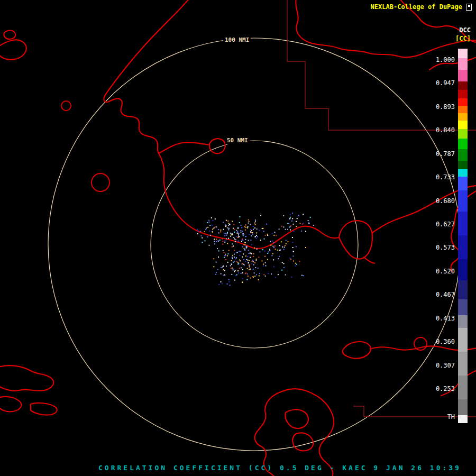 Image resolution: width=476 pixels, height=476 pixels. What do you see at coordinates (463, 39) in the screenshot?
I see `product-unit-label: [CC]` at bounding box center [463, 39].